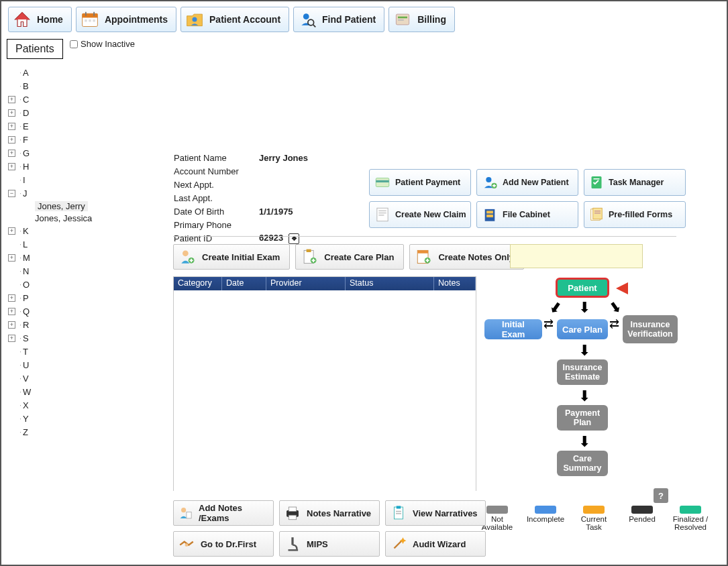  What do you see at coordinates (382, 215) in the screenshot?
I see `claim-icon` at bounding box center [382, 215].